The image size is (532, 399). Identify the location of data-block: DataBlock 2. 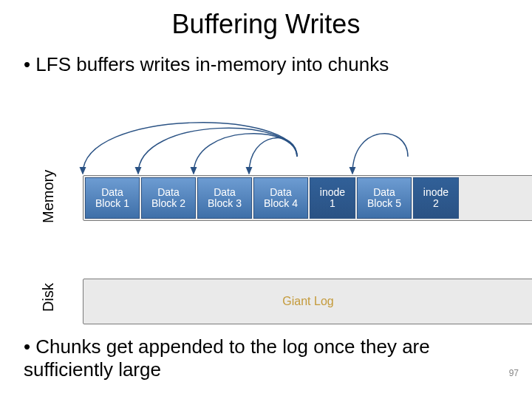
(168, 198).